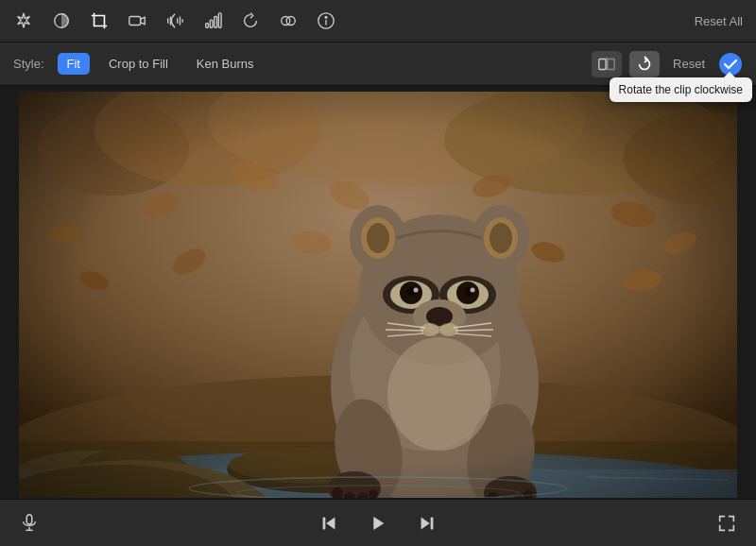 The image size is (756, 546). What do you see at coordinates (607, 64) in the screenshot?
I see `flip-horizontal-button` at bounding box center [607, 64].